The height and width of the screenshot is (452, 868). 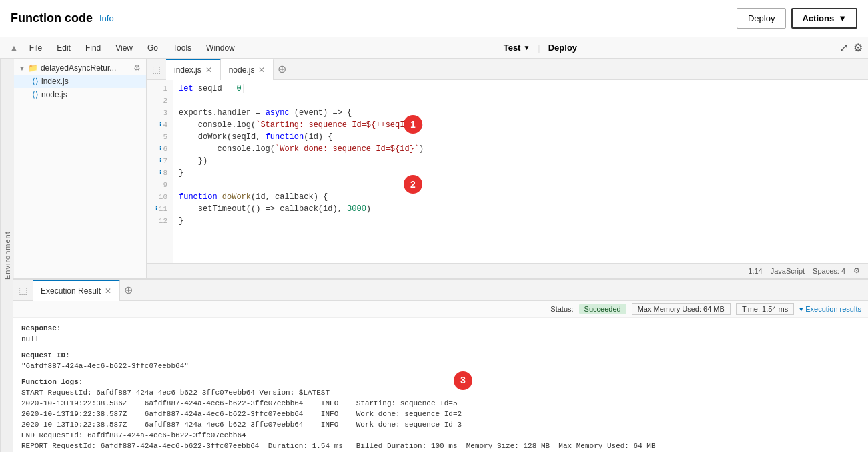 I want to click on log-line-6: REPORT RequestId: 6afdf887-424a-4ec6-b62…, so click(x=440, y=446).